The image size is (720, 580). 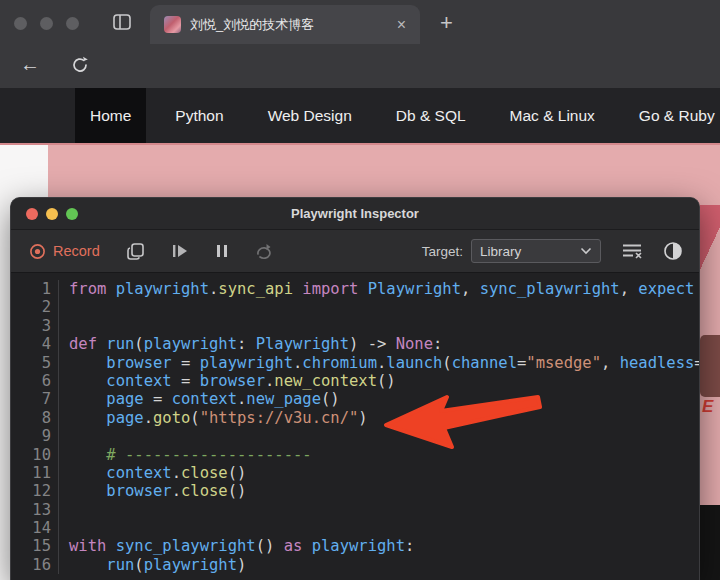 What do you see at coordinates (530, 252) in the screenshot?
I see `target-select-value: Library` at bounding box center [530, 252].